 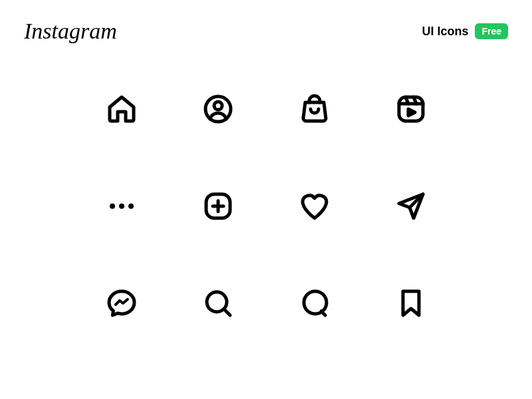 I want to click on header: Instagram UI Icons Free, so click(x=266, y=22).